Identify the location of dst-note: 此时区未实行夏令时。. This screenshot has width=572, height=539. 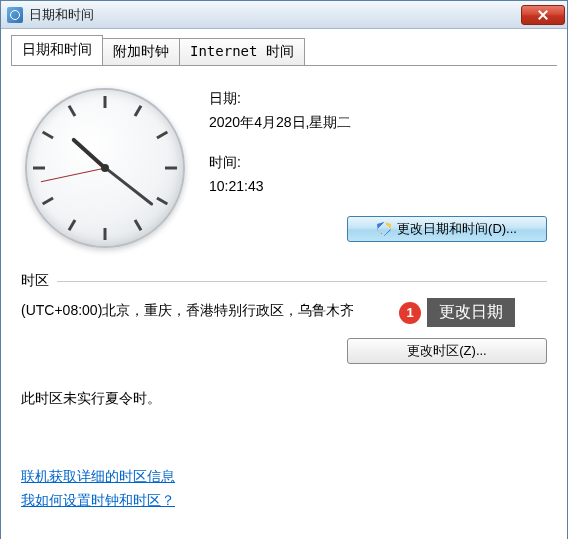
(284, 399).